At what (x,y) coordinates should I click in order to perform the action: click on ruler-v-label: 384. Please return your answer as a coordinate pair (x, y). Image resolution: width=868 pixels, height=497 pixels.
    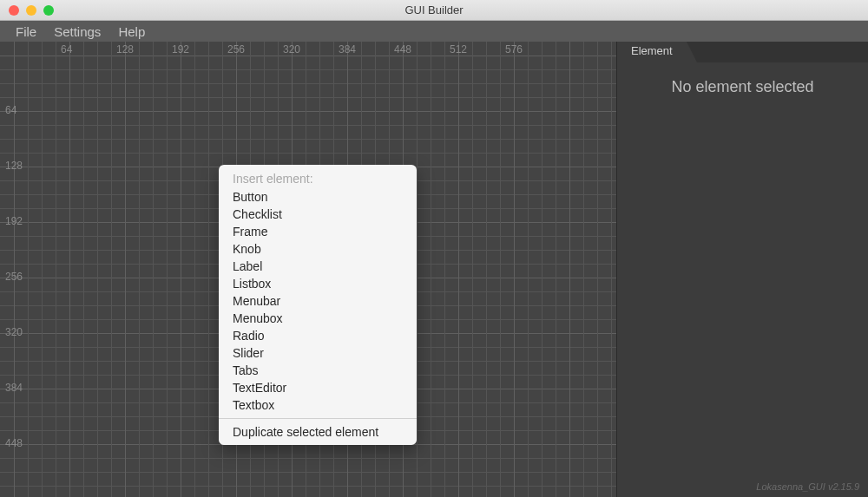
    Looking at the image, I should click on (14, 388).